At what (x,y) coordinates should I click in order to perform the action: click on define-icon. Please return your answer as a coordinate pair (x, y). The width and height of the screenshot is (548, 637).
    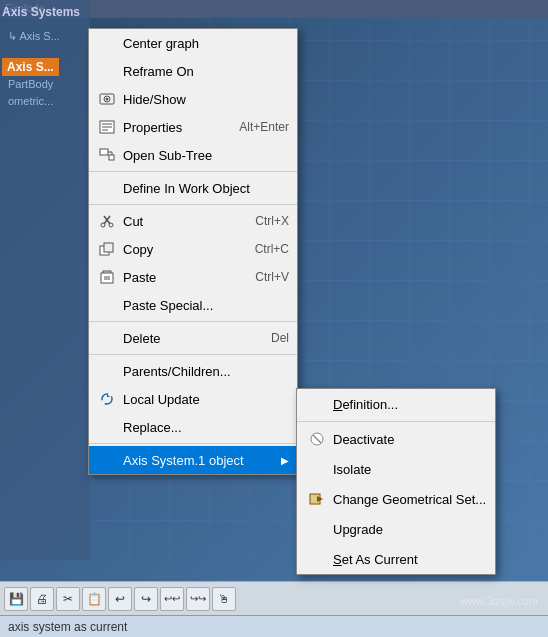
    Looking at the image, I should click on (107, 188).